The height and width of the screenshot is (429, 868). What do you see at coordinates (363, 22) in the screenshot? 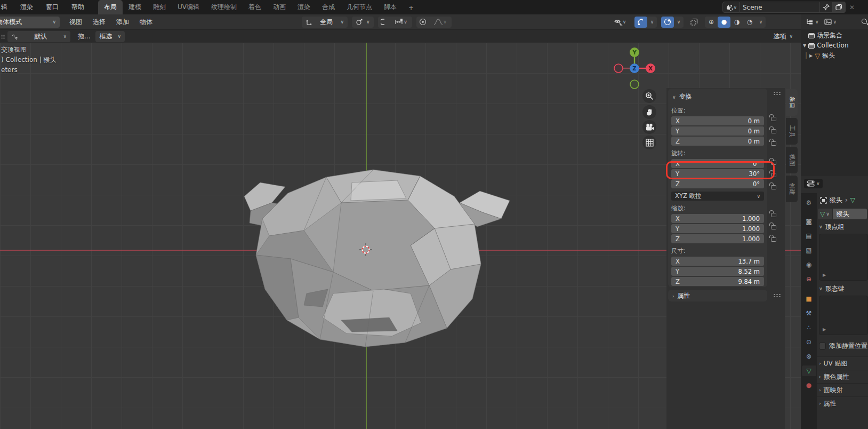
I see `pivot-point-dropdown: ∨` at bounding box center [363, 22].